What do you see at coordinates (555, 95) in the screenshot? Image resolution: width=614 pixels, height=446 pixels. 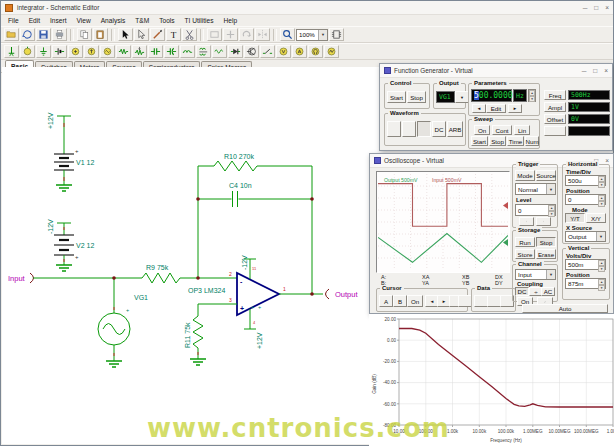 I see `freq-readout-label: Freq` at bounding box center [555, 95].